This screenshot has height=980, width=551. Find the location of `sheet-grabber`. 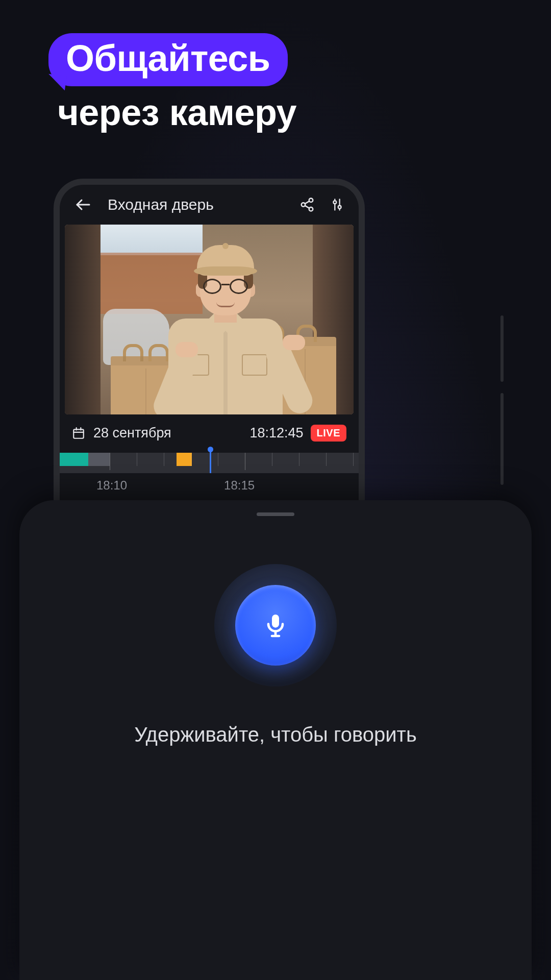

sheet-grabber is located at coordinates (276, 514).